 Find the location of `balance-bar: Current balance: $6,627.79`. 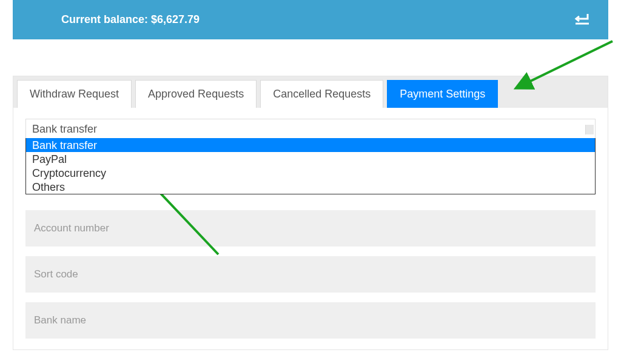

balance-bar: Current balance: $6,627.79 is located at coordinates (310, 19).